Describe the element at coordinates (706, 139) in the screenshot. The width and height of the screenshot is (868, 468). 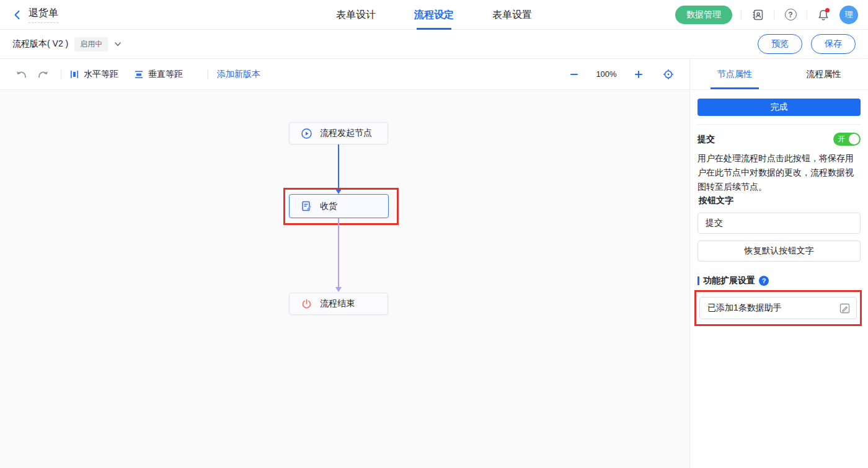
I see `submit-section-label: 提交` at that location.